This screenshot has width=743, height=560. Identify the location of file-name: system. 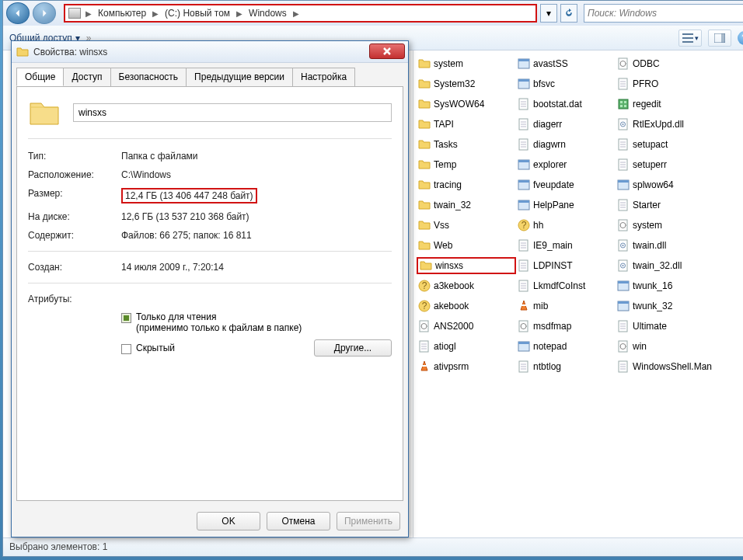
(647, 225).